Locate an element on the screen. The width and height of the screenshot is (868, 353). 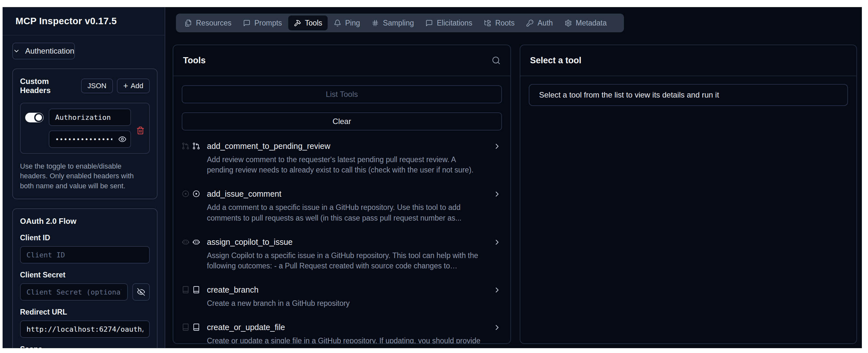
empty-selection-message: Select a tool from the list to view its … is located at coordinates (688, 95).